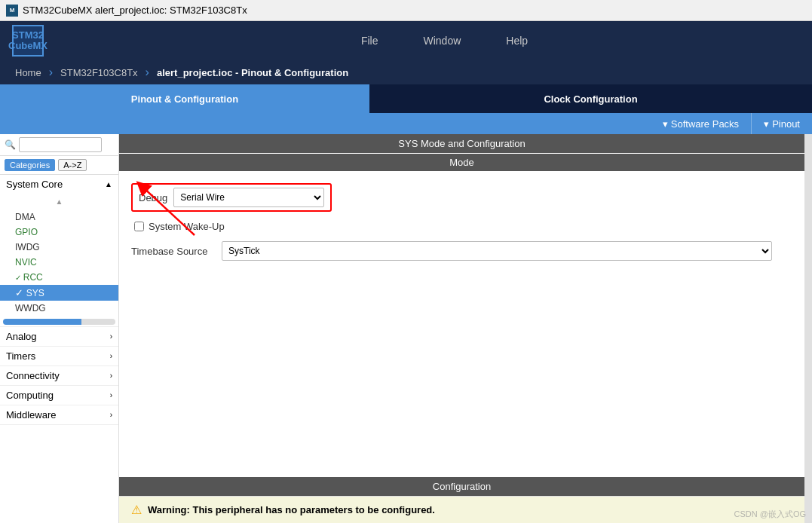  Describe the element at coordinates (21, 292) in the screenshot. I see `sys-check: ✓` at that location.